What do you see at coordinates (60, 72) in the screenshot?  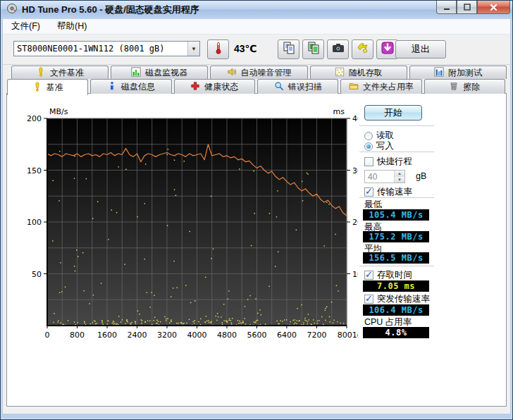 I see `tab-文件基准: 文件基准` at bounding box center [60, 72].